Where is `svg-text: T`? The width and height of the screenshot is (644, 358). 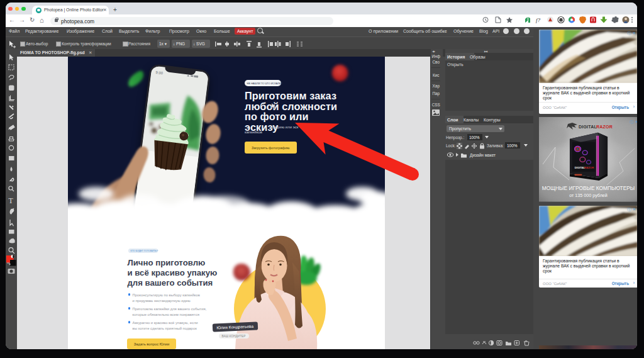 svg-text: T is located at coordinates (11, 201).